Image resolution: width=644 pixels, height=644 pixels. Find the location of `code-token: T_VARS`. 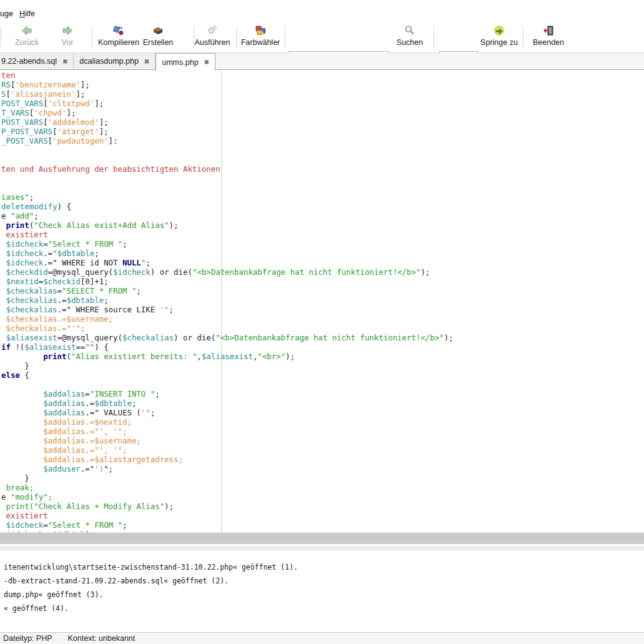

code-token: T_VARS is located at coordinates (15, 112).